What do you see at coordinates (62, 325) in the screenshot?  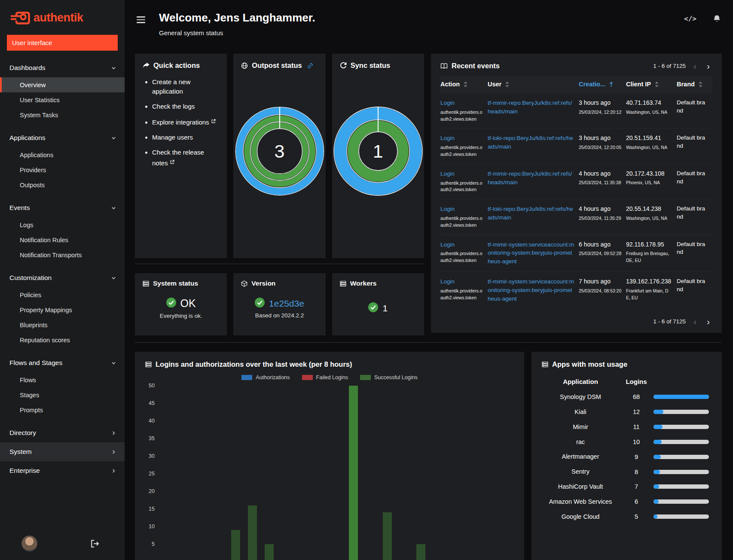 I see `sidebar-item-blueprints: Blueprints` at bounding box center [62, 325].